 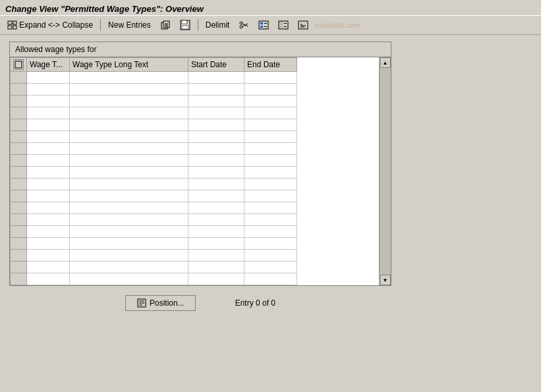 I want to click on save-icon, so click(x=185, y=25).